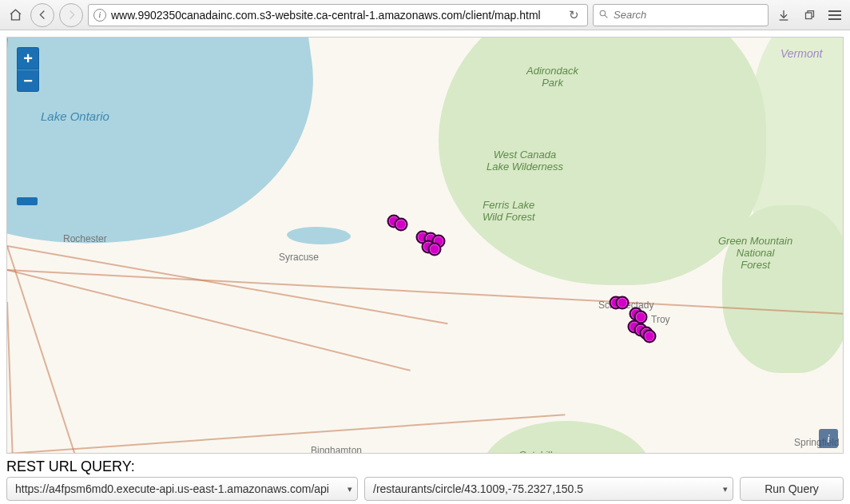 The width and height of the screenshot is (850, 504). I want to click on site-info-icon: i, so click(100, 15).